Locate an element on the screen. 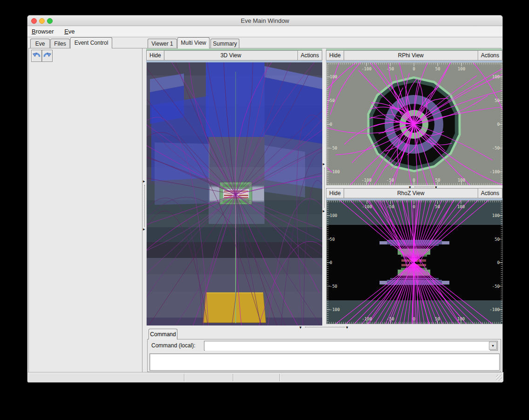 The width and height of the screenshot is (529, 420). 3d-view-header: Hide 3D View Actions is located at coordinates (234, 55).